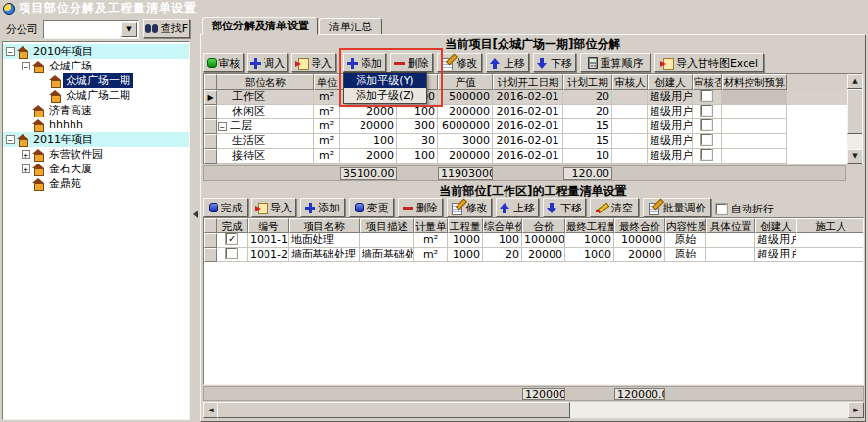 The height and width of the screenshot is (422, 868). I want to click on scroll-right-icon: ►, so click(856, 410).